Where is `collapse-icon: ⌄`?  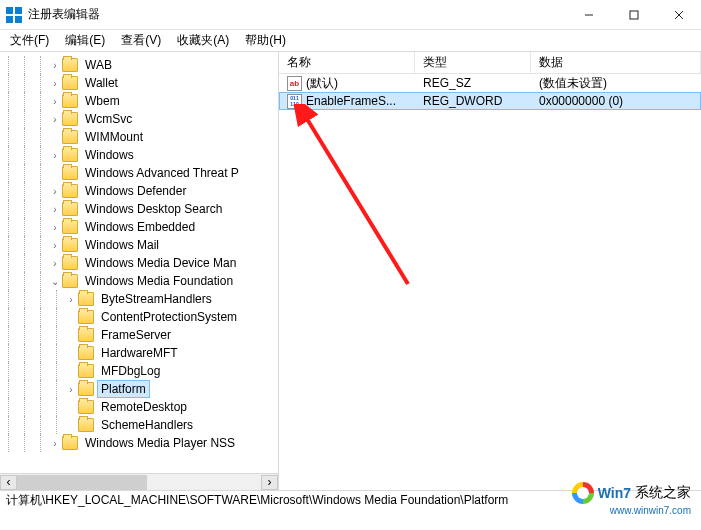 collapse-icon: ⌄ is located at coordinates (55, 282).